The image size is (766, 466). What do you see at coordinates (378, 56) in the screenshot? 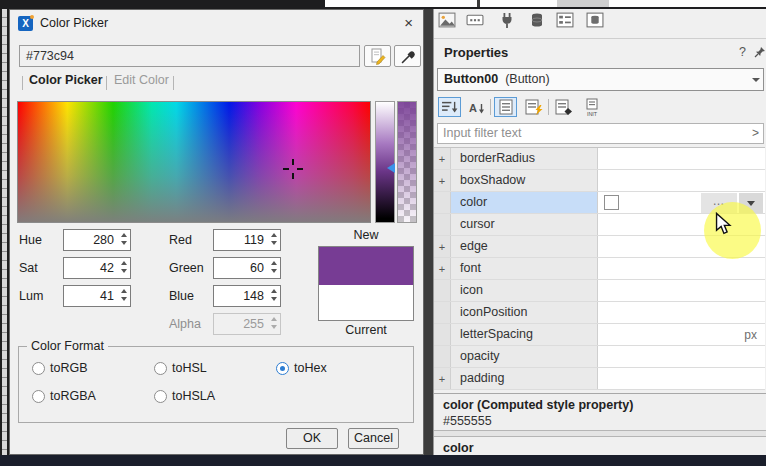
I see `edit-hex-button` at bounding box center [378, 56].